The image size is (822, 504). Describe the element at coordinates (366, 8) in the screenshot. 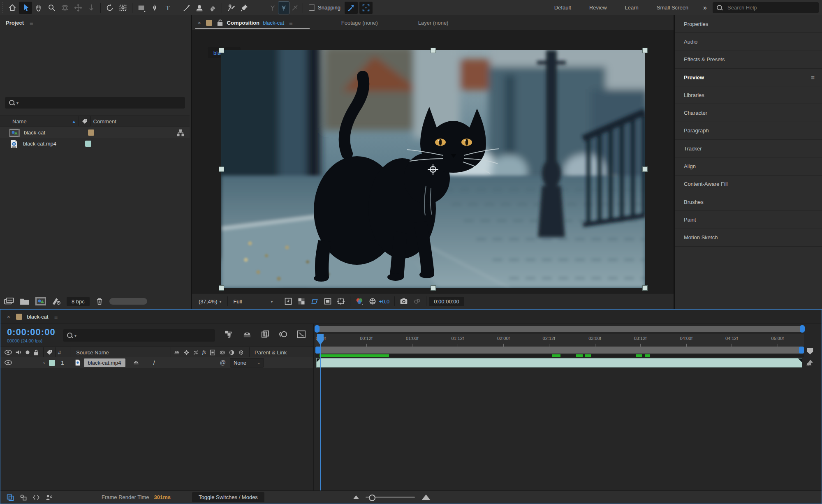

I see `snap-guides-button` at that location.